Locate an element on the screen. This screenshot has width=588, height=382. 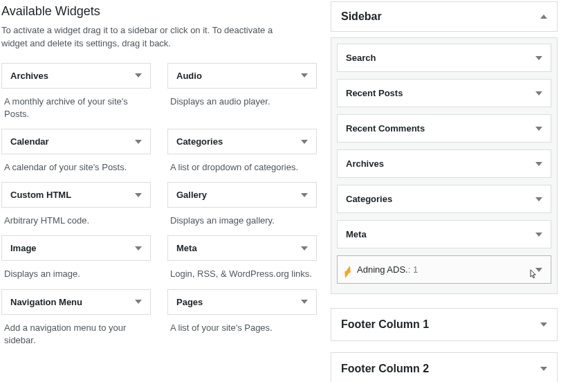
available-widget: CalendarA calendar of your site's Posts. is located at coordinates (76, 151).